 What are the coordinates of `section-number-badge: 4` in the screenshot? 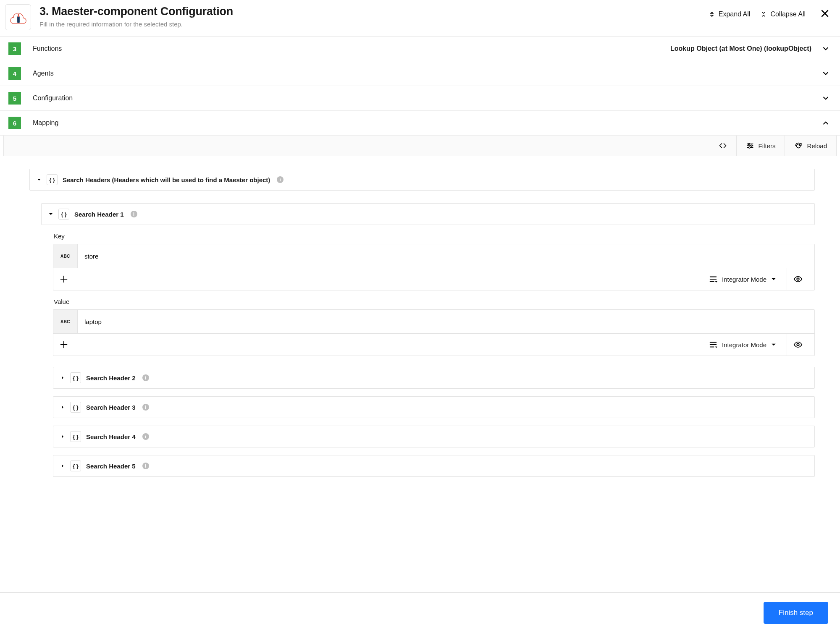 It's located at (15, 73).